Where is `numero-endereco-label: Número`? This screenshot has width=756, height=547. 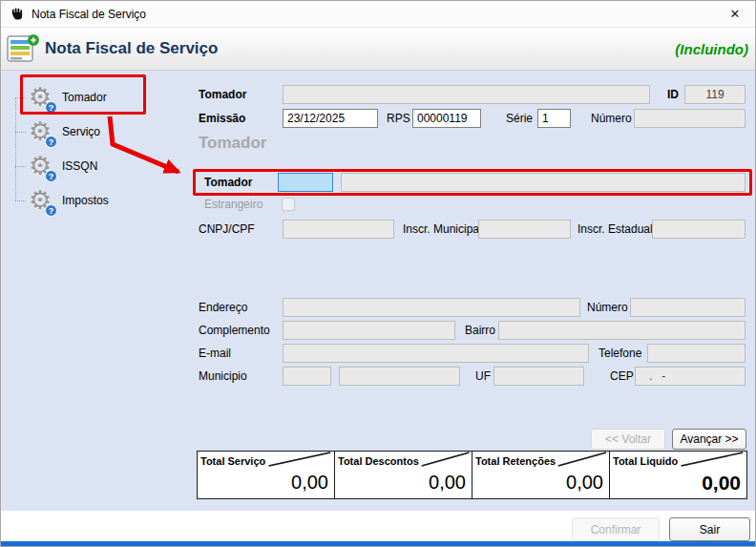
numero-endereco-label: Número is located at coordinates (607, 307).